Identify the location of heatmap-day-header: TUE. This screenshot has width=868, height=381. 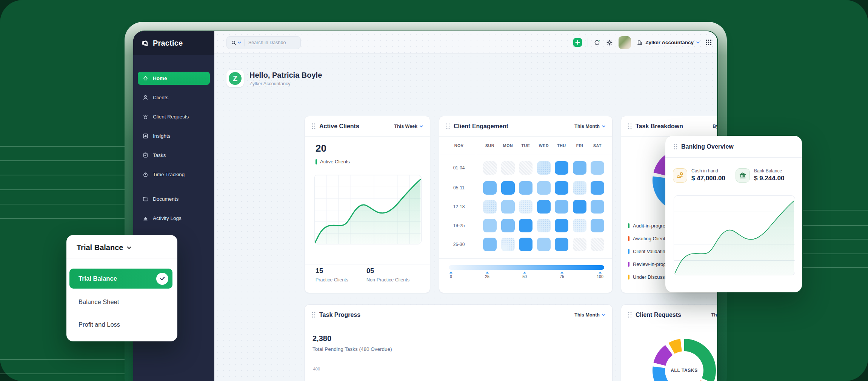
(526, 146).